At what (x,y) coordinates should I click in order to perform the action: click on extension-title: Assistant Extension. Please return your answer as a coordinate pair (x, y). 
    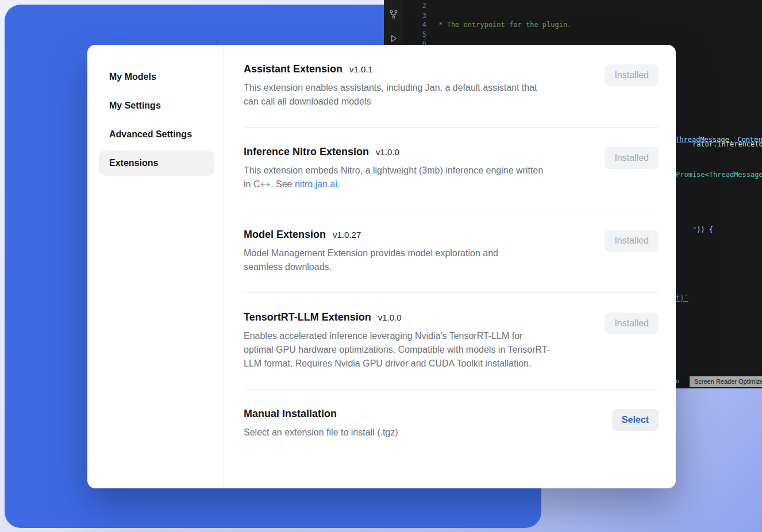
    Looking at the image, I should click on (293, 69).